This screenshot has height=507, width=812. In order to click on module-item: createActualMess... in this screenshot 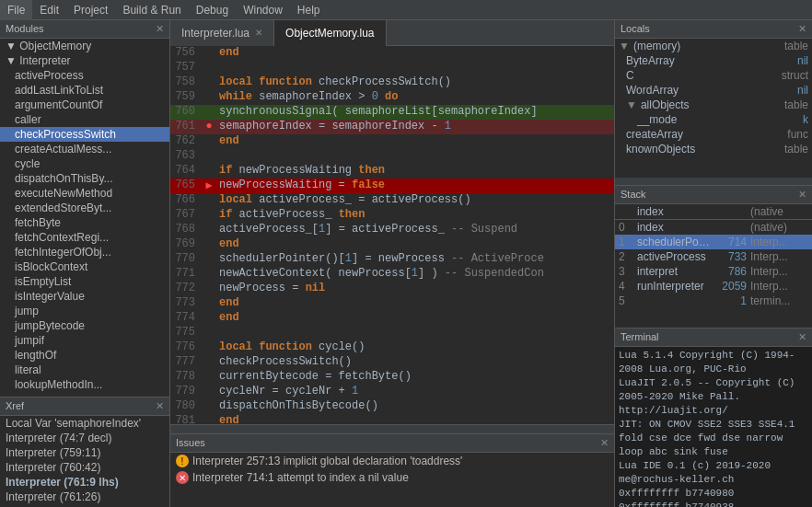, I will do `click(85, 149)`.